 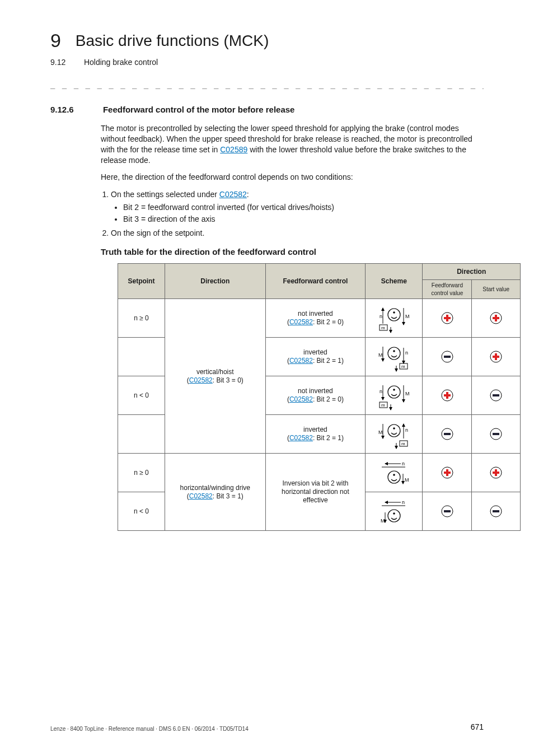 What do you see at coordinates (233, 194) in the screenshot?
I see `link-c02582-list: C02582` at bounding box center [233, 194].